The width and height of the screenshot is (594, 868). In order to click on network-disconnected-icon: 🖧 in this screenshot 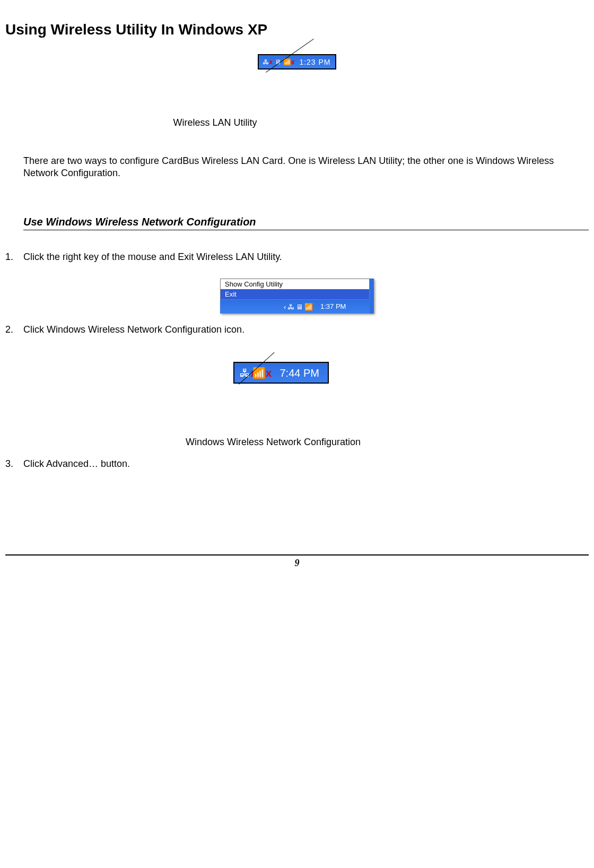, I will do `click(291, 307)`.